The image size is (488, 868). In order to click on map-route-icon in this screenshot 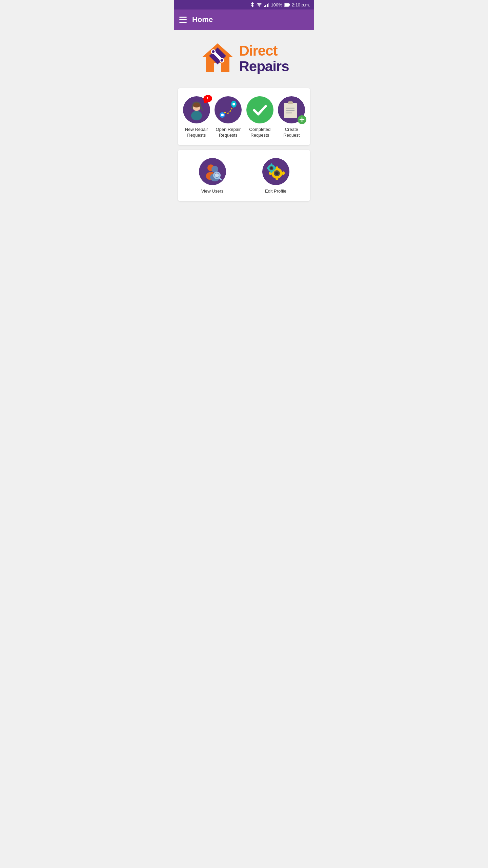, I will do `click(228, 110)`.